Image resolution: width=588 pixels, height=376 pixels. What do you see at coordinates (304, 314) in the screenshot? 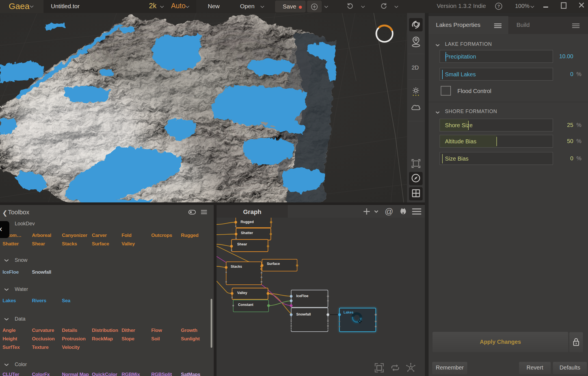
I see `svg-text: Snowfall` at bounding box center [304, 314].